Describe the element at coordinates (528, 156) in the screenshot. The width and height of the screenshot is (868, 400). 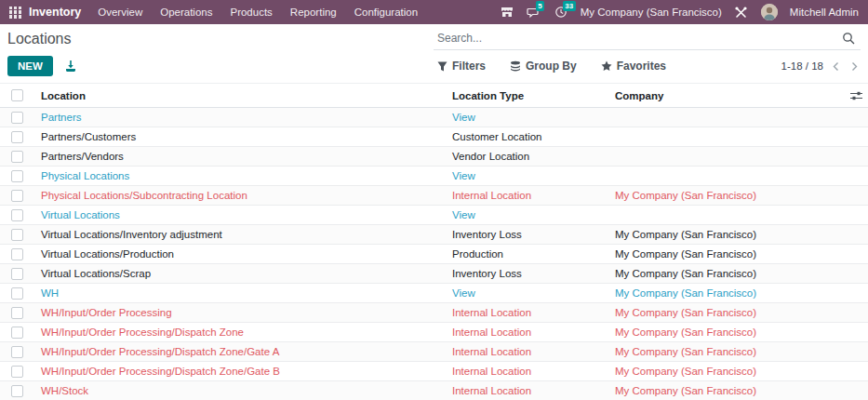
I see `cell-type: Vendor Location` at that location.